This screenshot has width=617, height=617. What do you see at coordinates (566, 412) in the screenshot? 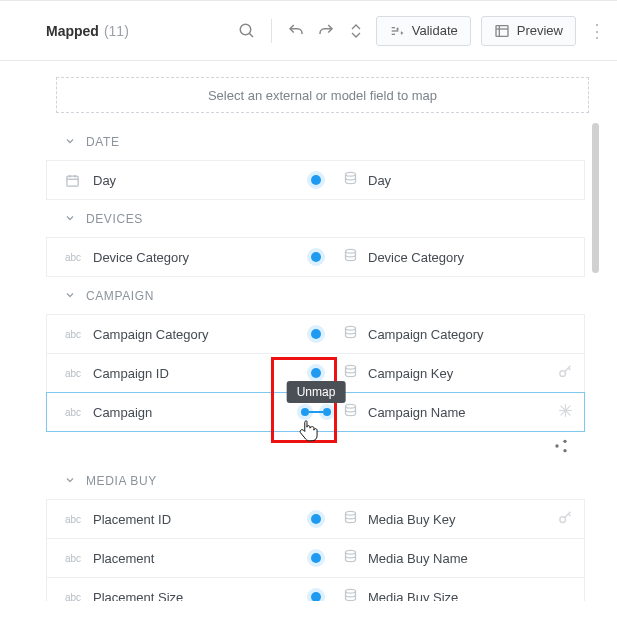
I see `asterisk-icon` at bounding box center [566, 412].